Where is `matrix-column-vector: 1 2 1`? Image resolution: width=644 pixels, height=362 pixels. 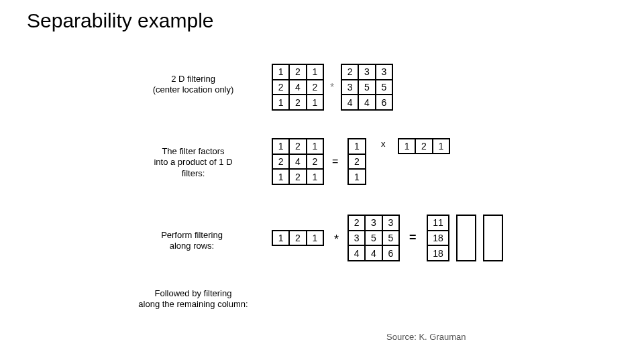 matrix-column-vector: 1 2 1 is located at coordinates (357, 162).